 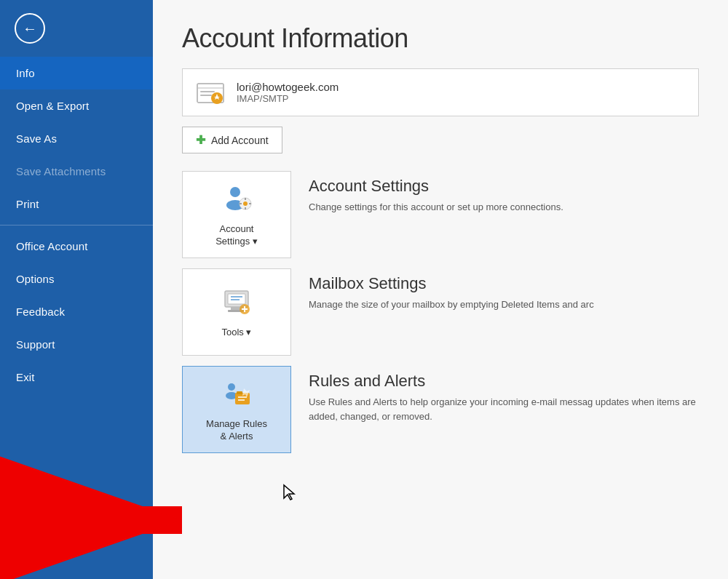 What do you see at coordinates (237, 236) in the screenshot?
I see `account-settings-label: AccountSettings ▾` at bounding box center [237, 236].